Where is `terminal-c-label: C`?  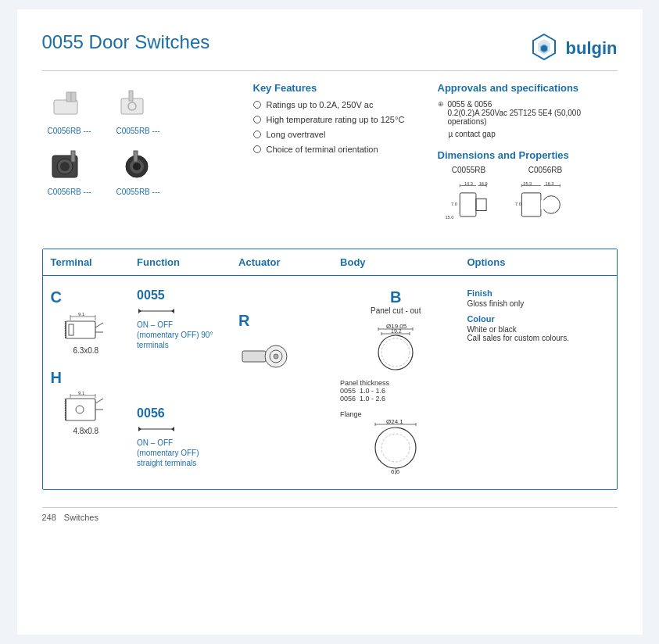
terminal-c-label: C is located at coordinates (86, 297).